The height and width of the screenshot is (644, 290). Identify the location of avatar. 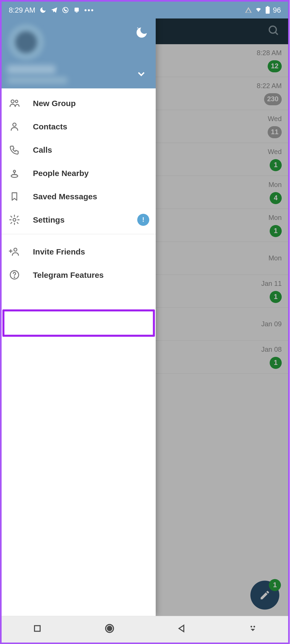
(26, 42).